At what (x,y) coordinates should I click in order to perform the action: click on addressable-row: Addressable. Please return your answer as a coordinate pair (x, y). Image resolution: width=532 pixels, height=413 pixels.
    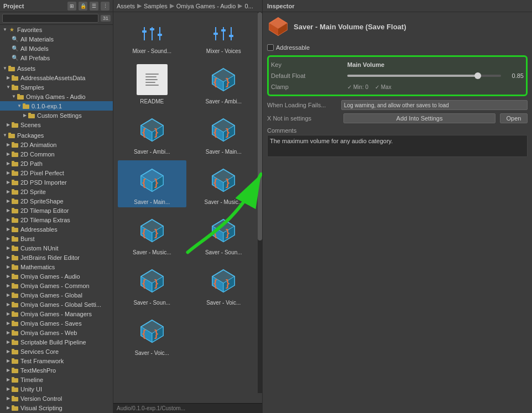
    Looking at the image, I should click on (397, 48).